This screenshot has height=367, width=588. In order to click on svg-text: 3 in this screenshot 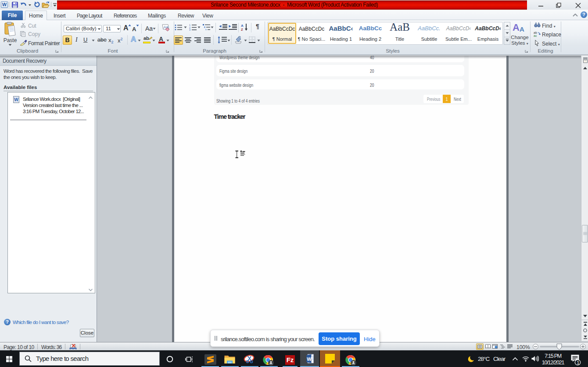, I will do `click(190, 30)`.